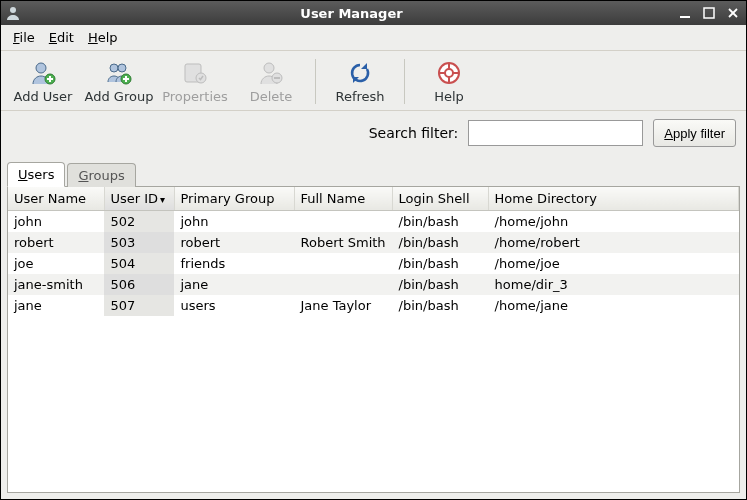 This screenshot has width=747, height=500. Describe the element at coordinates (135, 198) in the screenshot. I see `col-userid-label: User ID` at that location.